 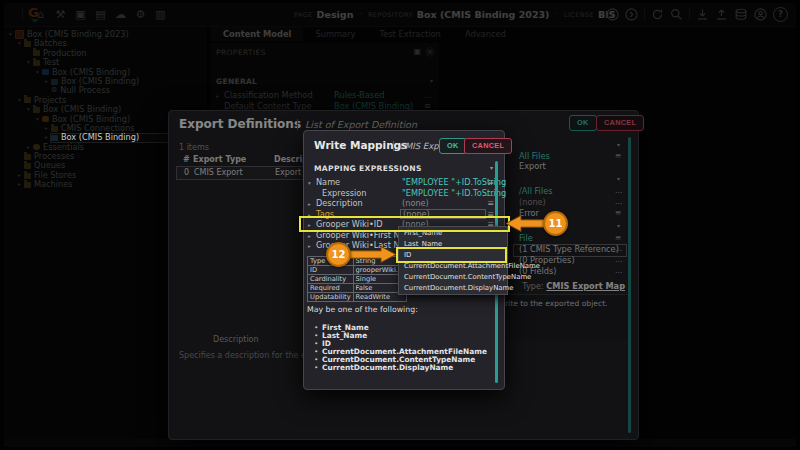 What do you see at coordinates (362, 310) in the screenshot?
I see `help-text: May be one of the following:` at bounding box center [362, 310].